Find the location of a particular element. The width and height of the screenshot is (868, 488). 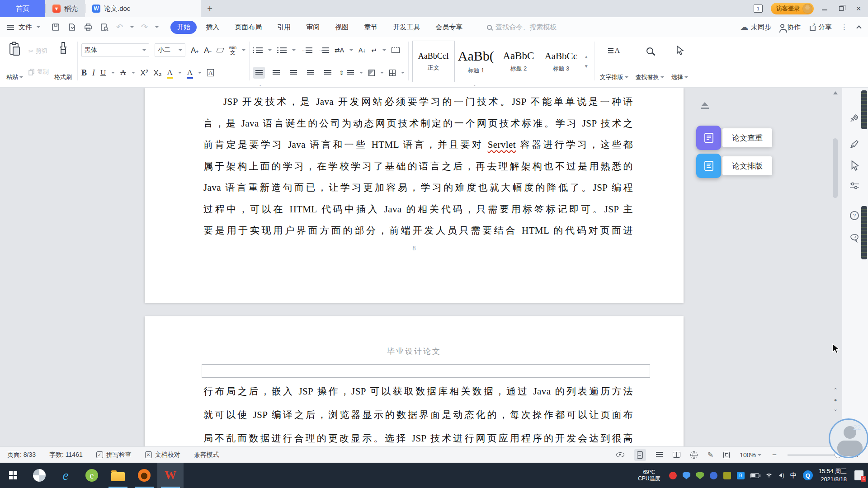

find-replace-button: 查找替换 is located at coordinates (650, 61).